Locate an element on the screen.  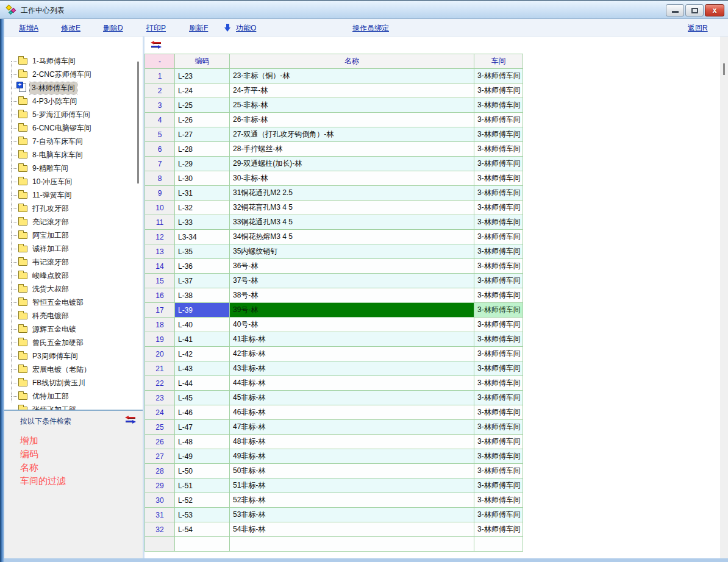
code-cell: L-32 is located at coordinates (202, 208).